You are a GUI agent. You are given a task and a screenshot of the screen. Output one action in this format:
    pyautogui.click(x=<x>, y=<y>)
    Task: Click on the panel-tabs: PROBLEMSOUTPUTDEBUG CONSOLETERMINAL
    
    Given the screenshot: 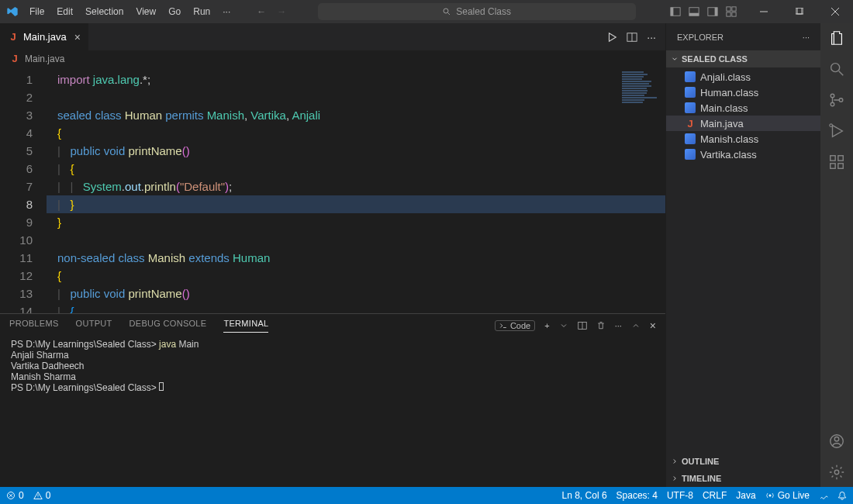 What is the action you would take?
    pyautogui.click(x=139, y=326)
    